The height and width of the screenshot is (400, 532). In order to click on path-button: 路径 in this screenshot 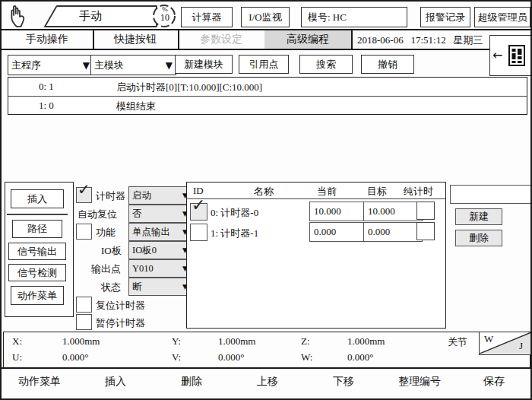, I will do `click(37, 229)`.